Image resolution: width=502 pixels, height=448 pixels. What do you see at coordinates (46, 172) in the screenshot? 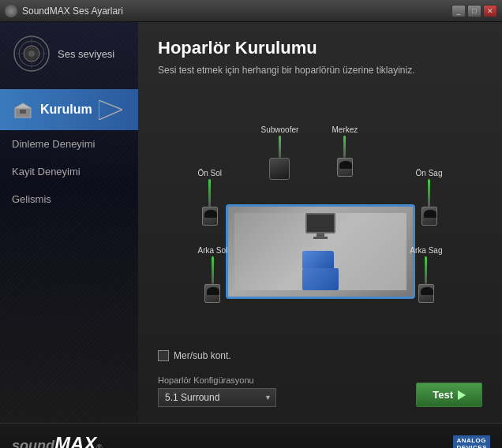
I see `kayit-label: Kayit Deneyimi` at bounding box center [46, 172].